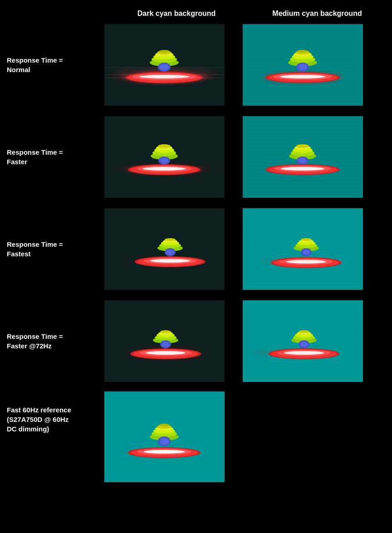 This screenshot has width=392, height=533. I want to click on medium-cyan-header: Medium cyan background, so click(317, 14).